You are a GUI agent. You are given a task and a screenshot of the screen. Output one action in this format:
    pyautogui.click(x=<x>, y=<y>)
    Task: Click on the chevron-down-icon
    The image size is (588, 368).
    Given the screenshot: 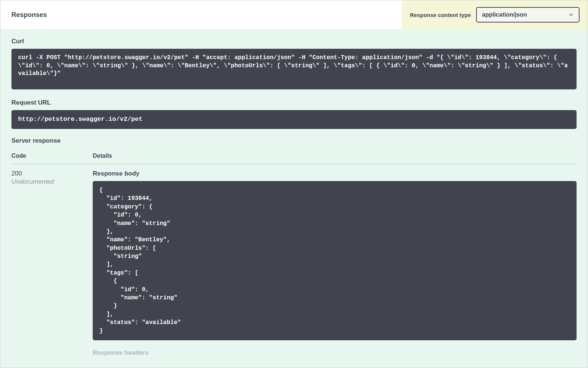 What is the action you would take?
    pyautogui.click(x=571, y=15)
    